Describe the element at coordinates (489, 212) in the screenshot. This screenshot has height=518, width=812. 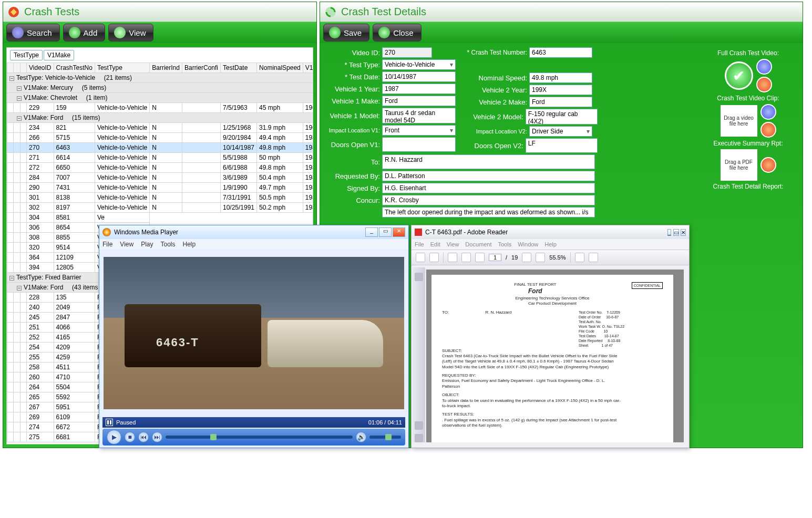
I see `remarks-field: The left door opened during the impact a…` at that location.